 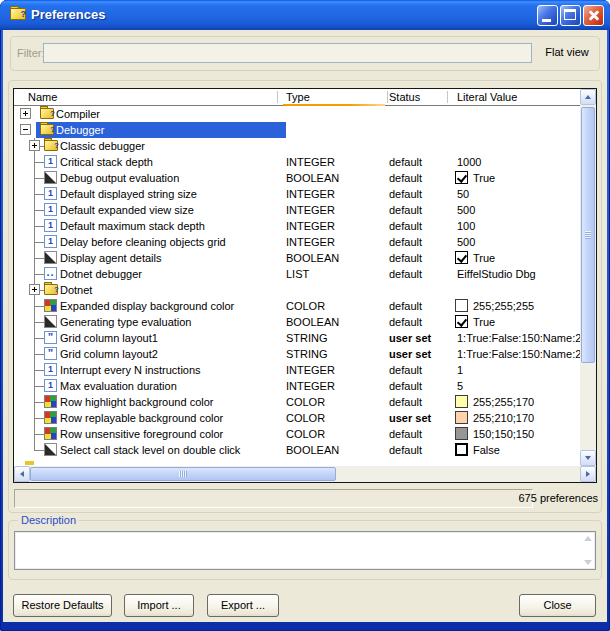 What do you see at coordinates (306, 402) in the screenshot?
I see `type-cell: COLOR` at bounding box center [306, 402].